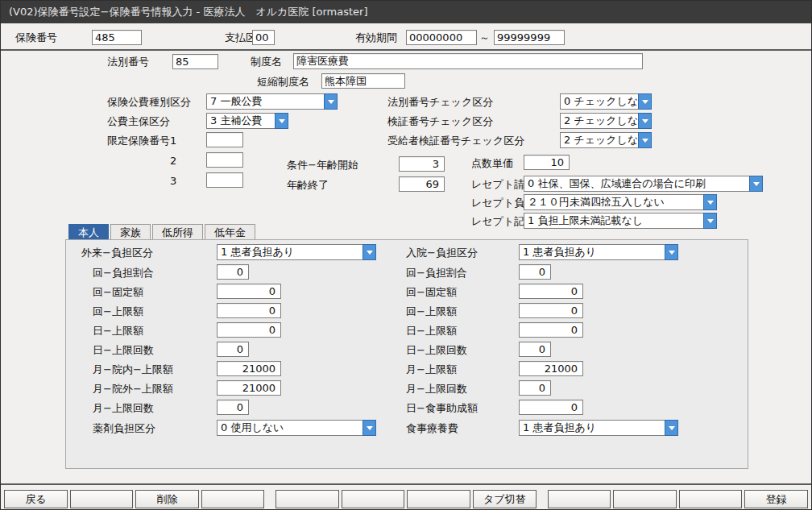  I want to click on register-button: 登録, so click(777, 500).